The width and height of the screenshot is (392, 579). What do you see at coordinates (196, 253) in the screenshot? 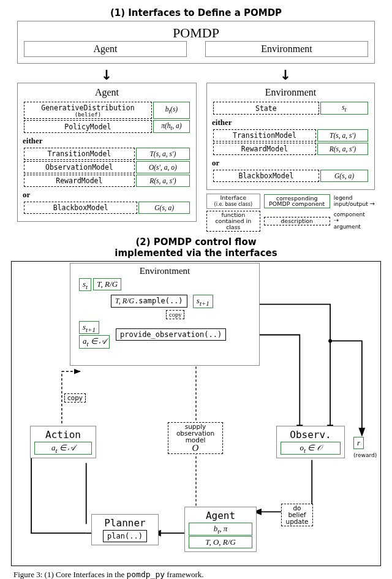
I see `sec2-title2: implemented via the interfaces` at bounding box center [196, 253].